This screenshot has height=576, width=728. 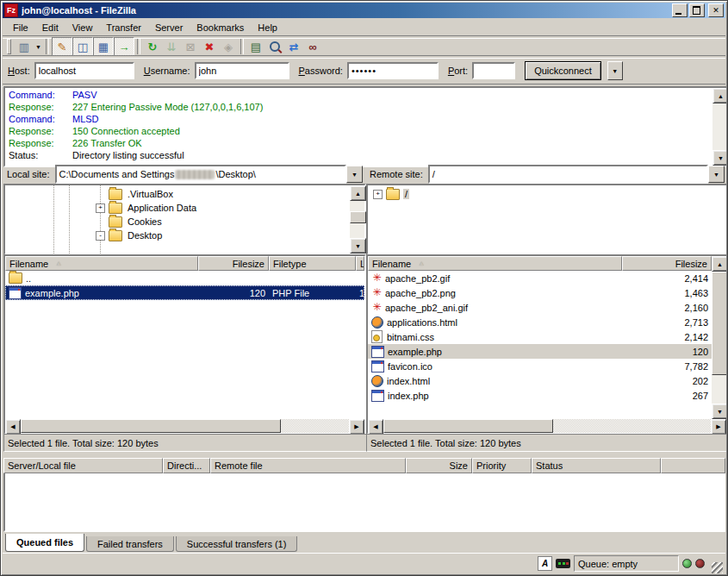 I want to click on file-row: bitnami.css2,142, so click(x=539, y=336).